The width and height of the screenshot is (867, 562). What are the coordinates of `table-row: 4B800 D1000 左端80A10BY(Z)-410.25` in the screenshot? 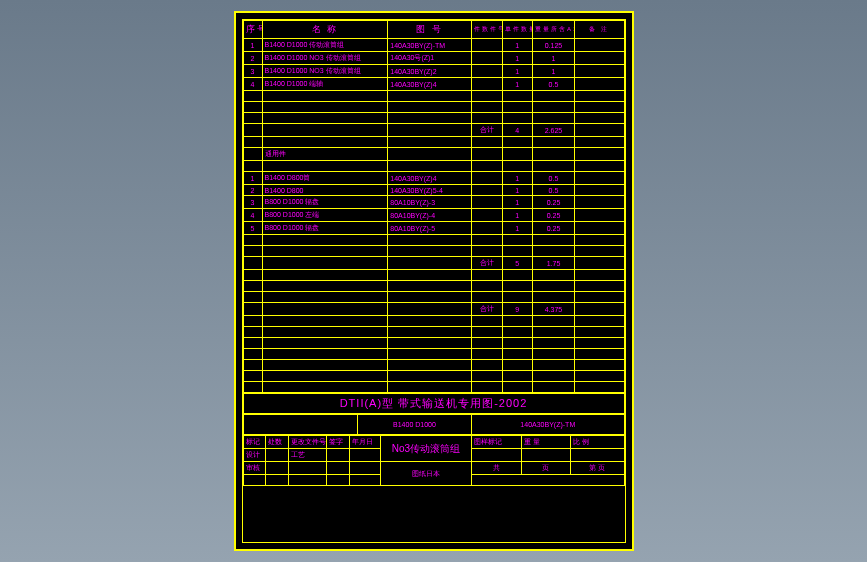 It's located at (434, 216).